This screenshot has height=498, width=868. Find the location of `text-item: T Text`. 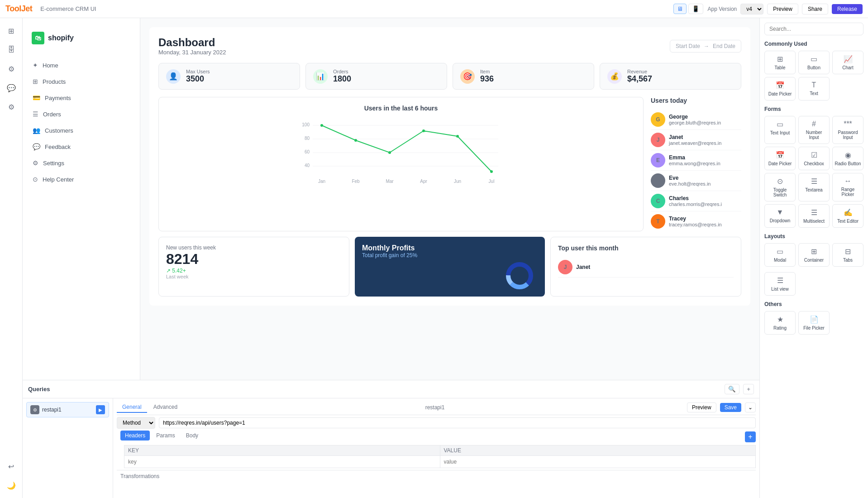

text-item: T Text is located at coordinates (814, 89).